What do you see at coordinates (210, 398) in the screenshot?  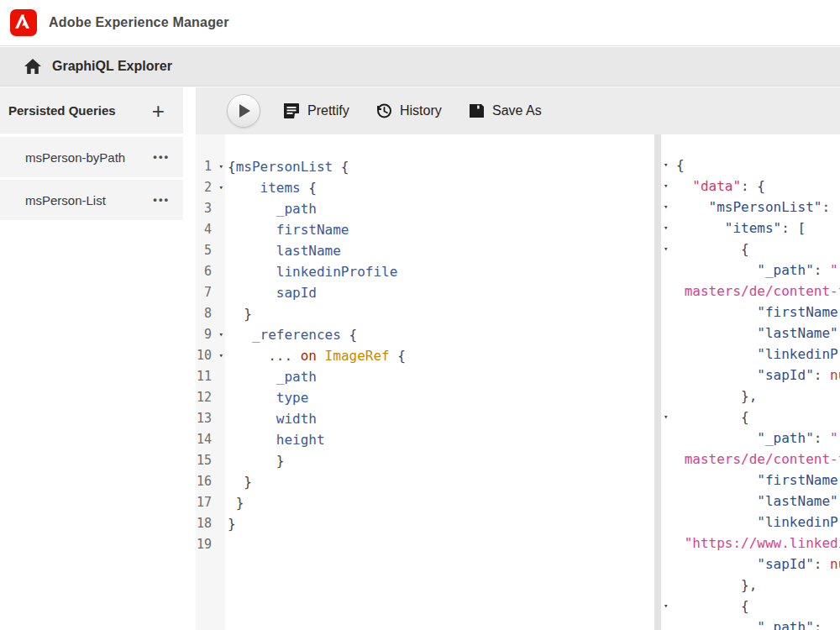 I see `line-number: 12` at bounding box center [210, 398].